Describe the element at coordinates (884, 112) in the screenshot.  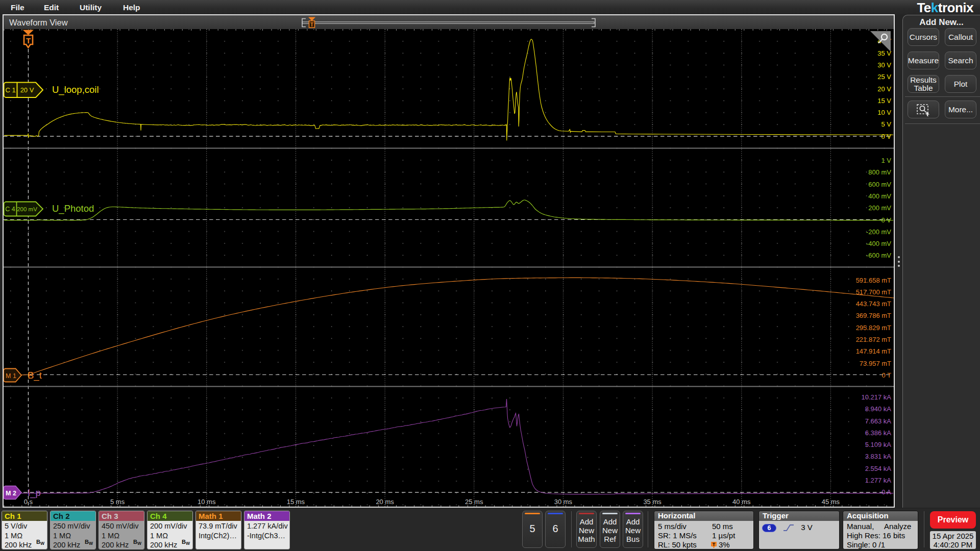
I see `svg-text: 10 V` at that location.